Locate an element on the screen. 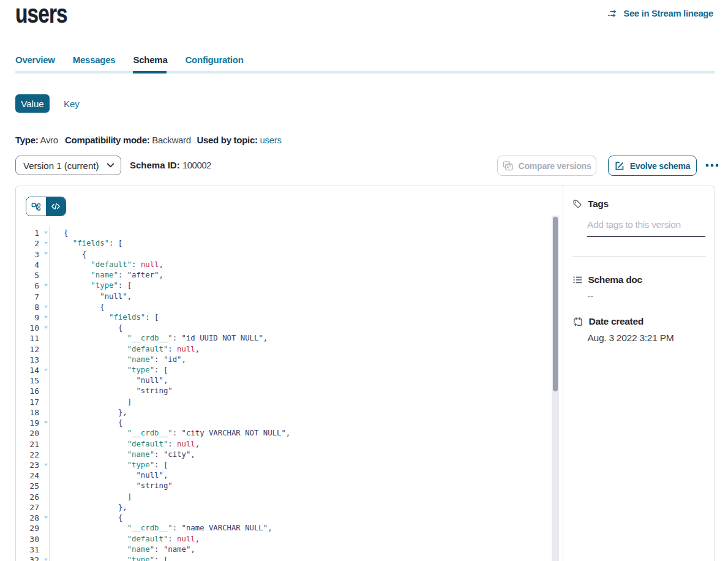 The width and height of the screenshot is (728, 561). sidebar-separator is located at coordinates (639, 256).